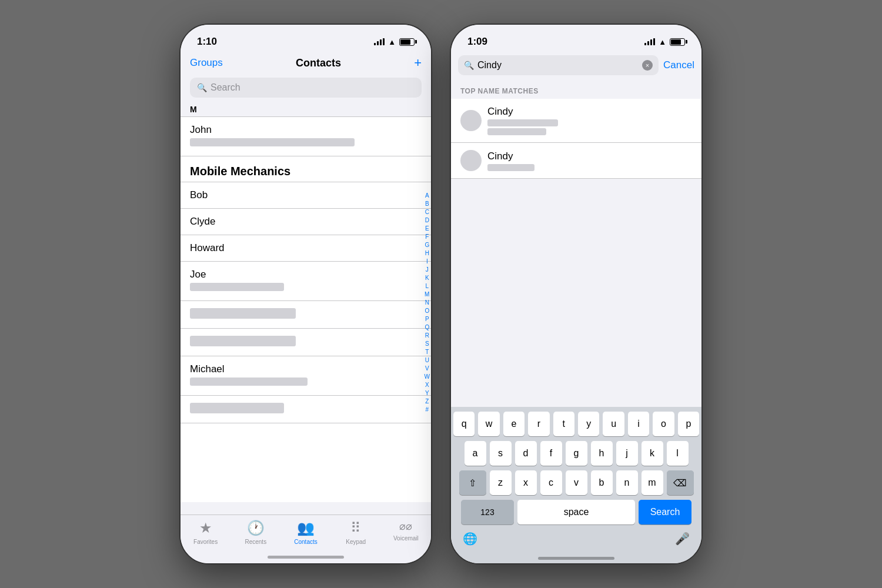  Describe the element at coordinates (306, 222) in the screenshot. I see `contact-clyde: Clyde` at that location.